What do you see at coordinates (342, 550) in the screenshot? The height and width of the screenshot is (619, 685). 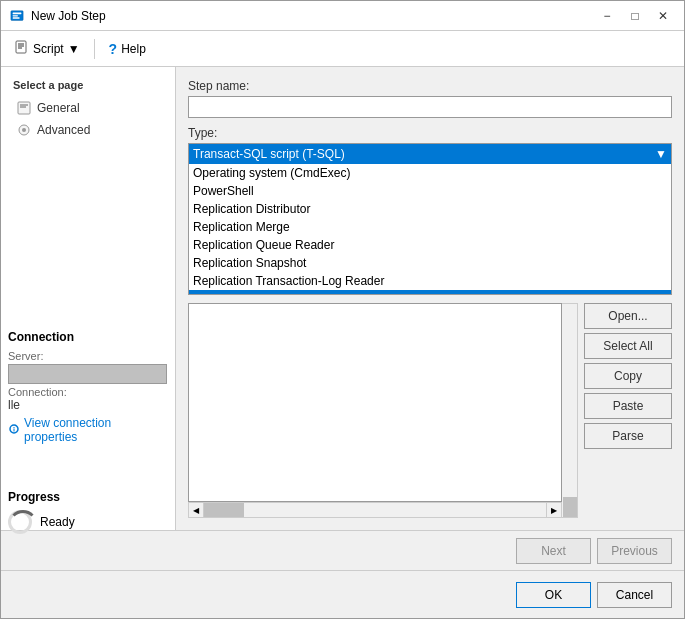 I see `nav-footer: Next Previous` at bounding box center [342, 550].